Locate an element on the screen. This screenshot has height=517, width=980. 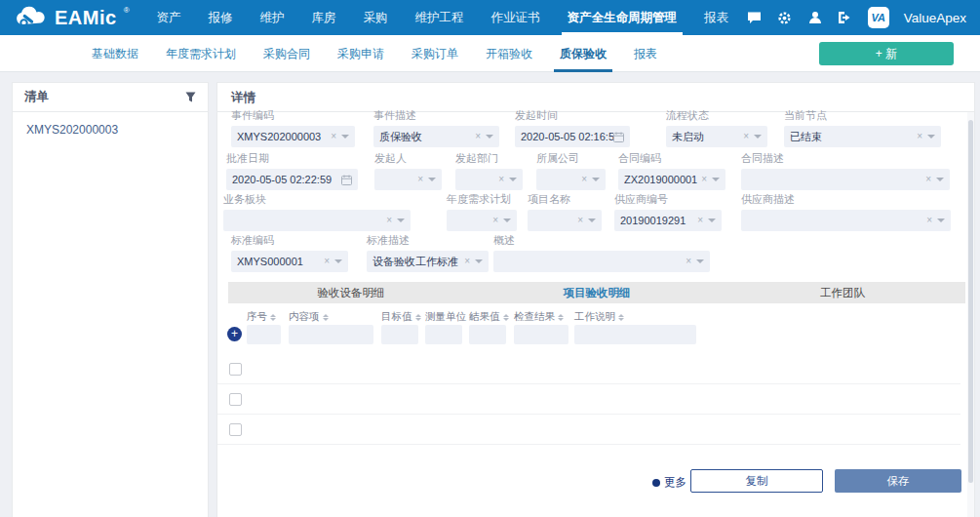
init-department-select: × is located at coordinates (490, 179).